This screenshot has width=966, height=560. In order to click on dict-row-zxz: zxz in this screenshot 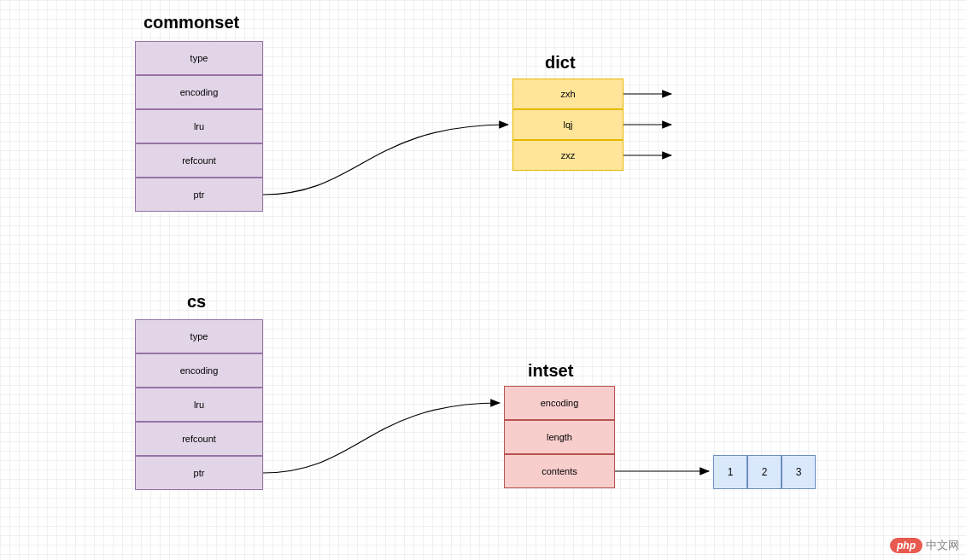, I will do `click(568, 155)`.